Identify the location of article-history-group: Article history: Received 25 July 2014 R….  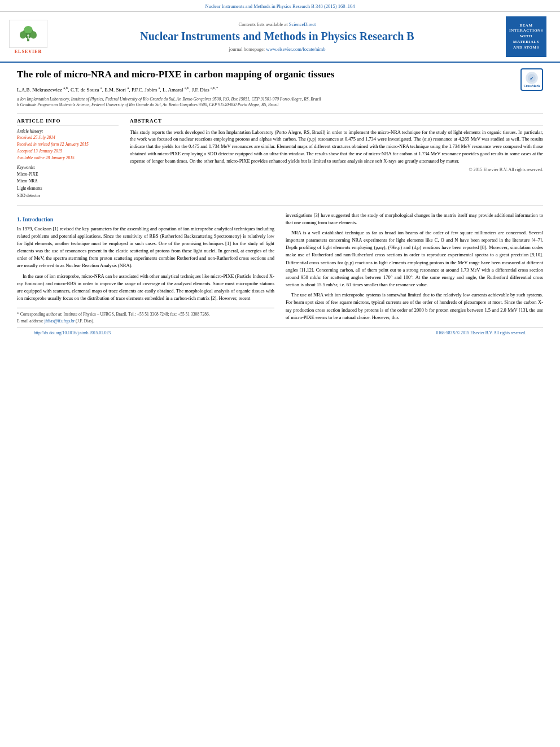
(68, 145).